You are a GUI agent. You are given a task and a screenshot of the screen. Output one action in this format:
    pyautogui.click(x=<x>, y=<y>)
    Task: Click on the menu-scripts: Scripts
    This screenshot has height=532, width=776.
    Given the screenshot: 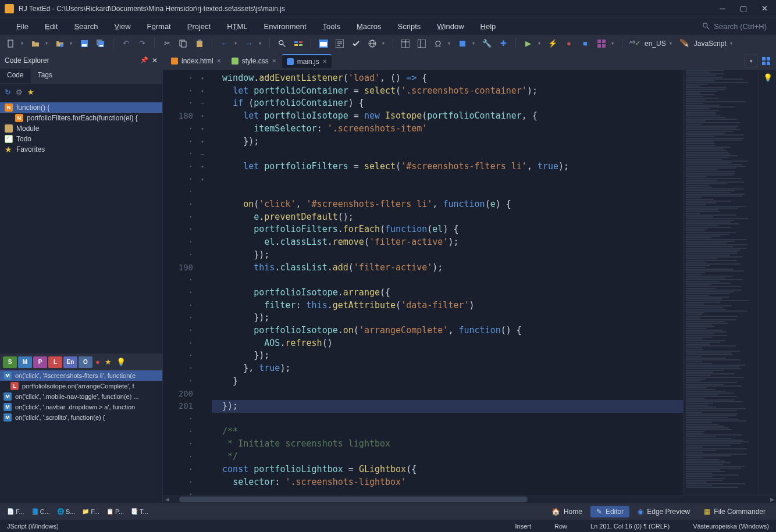 What is the action you would take?
    pyautogui.click(x=410, y=27)
    